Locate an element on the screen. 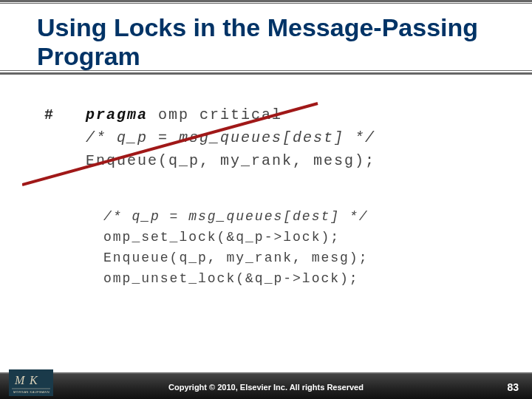  comment-line-2: /* q_p = msg_queues[dest] */ is located at coordinates (310, 217).